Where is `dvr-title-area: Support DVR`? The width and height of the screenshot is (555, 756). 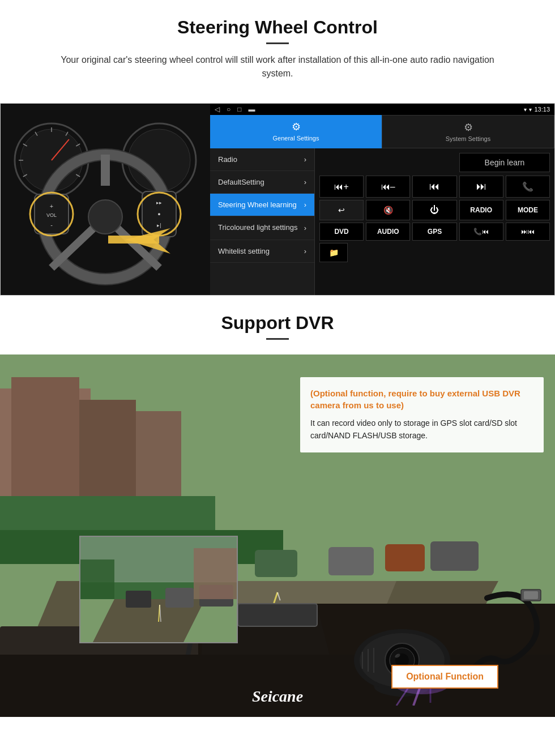
dvr-title-area: Support DVR is located at coordinates (278, 328).